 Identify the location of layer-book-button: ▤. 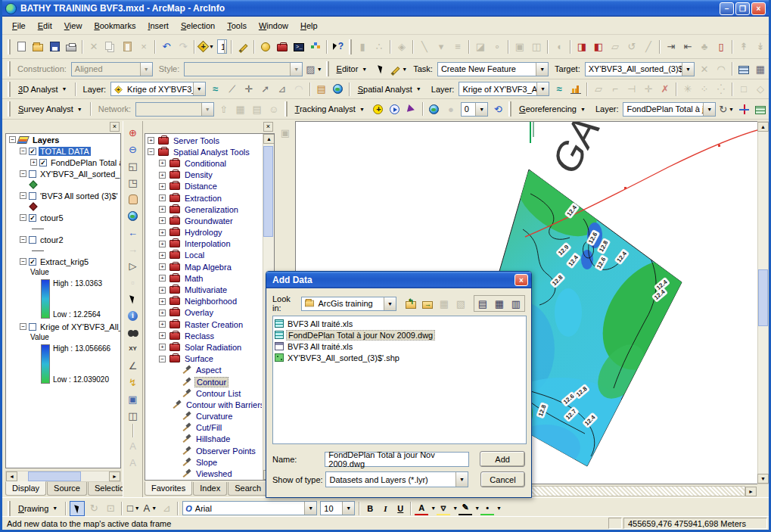
(322, 89).